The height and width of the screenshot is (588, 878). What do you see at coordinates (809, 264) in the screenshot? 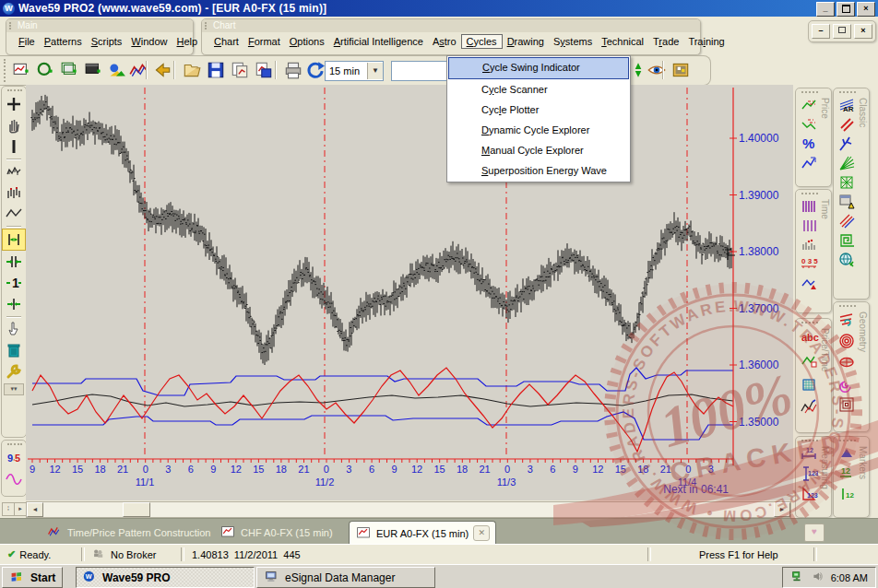
I see `t035-tool: 0 3 5` at bounding box center [809, 264].